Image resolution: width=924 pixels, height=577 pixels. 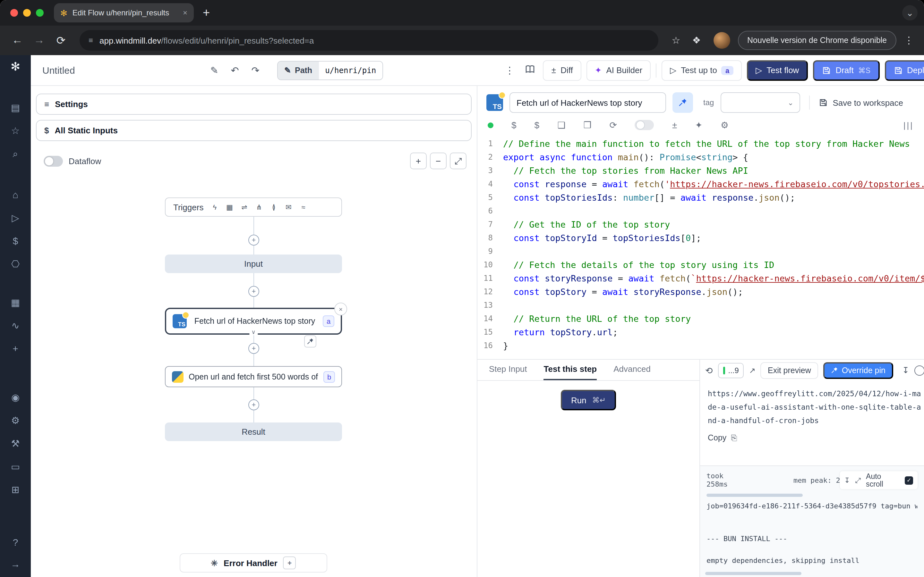 What do you see at coordinates (15, 490) in the screenshot?
I see `apps-grid-icon: ⊞` at bounding box center [15, 490].